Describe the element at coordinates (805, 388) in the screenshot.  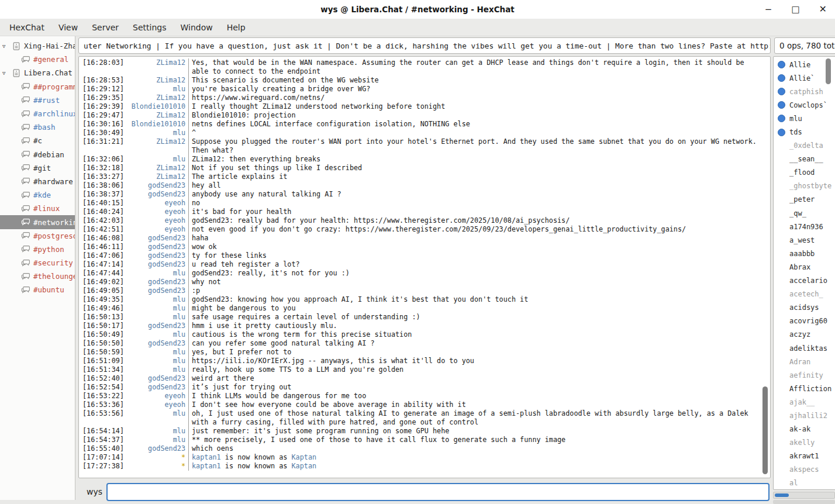
I see `userlist-item-affliction: Affliction` at that location.